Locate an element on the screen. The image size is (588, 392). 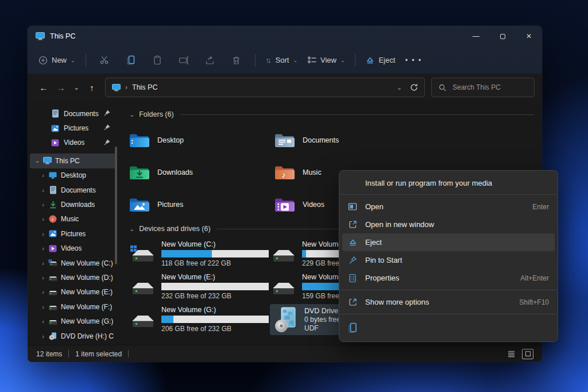
address-dropdown-chevron-icon: ⌄ is located at coordinates (400, 87).